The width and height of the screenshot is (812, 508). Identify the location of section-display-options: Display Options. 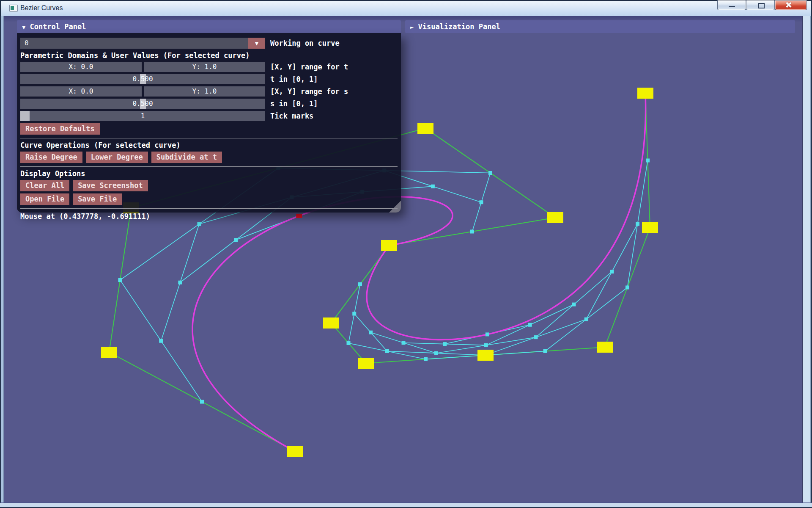
(209, 174).